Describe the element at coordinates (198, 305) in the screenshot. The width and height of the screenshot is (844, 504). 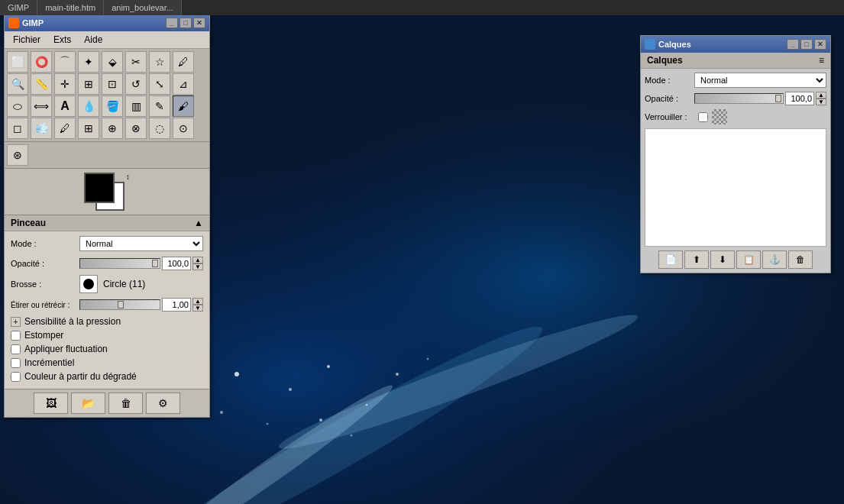
I see `etirer-spin-buttons: ▲ ▼` at that location.